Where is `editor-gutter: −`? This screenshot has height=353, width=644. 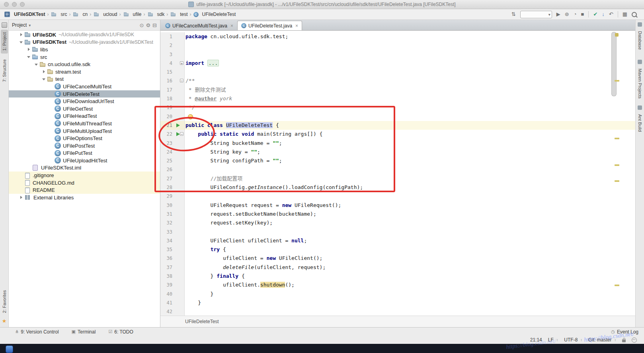
editor-gutter: − is located at coordinates (178, 134).